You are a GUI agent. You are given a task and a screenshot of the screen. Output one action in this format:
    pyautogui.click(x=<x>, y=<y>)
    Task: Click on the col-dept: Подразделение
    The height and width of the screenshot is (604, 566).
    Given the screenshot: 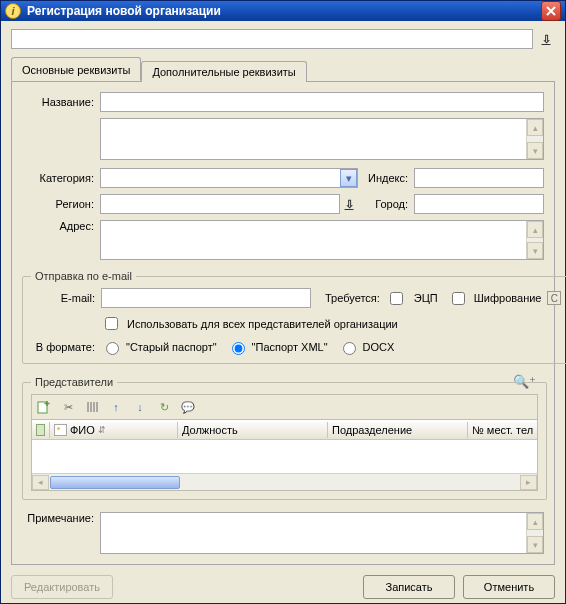 What is the action you would take?
    pyautogui.click(x=398, y=430)
    